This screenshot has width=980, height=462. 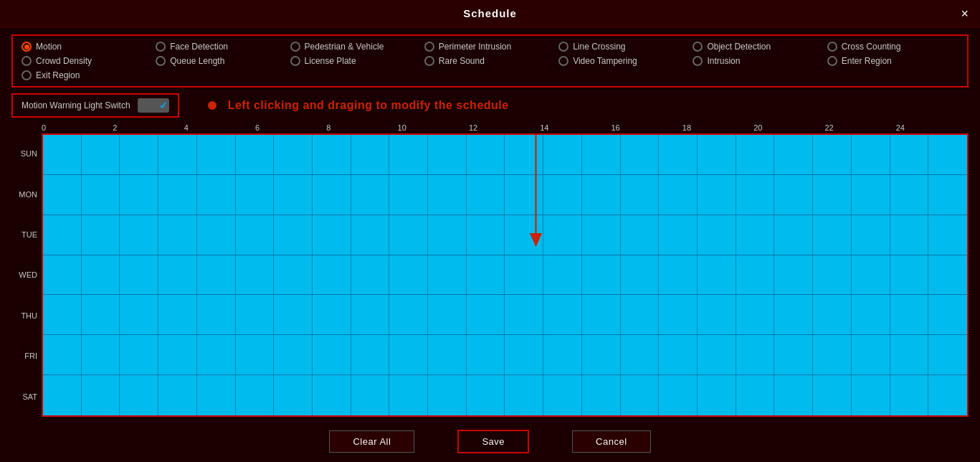 What do you see at coordinates (87, 61) in the screenshot?
I see `detection-item-crowd-density: Crowd Density` at bounding box center [87, 61].